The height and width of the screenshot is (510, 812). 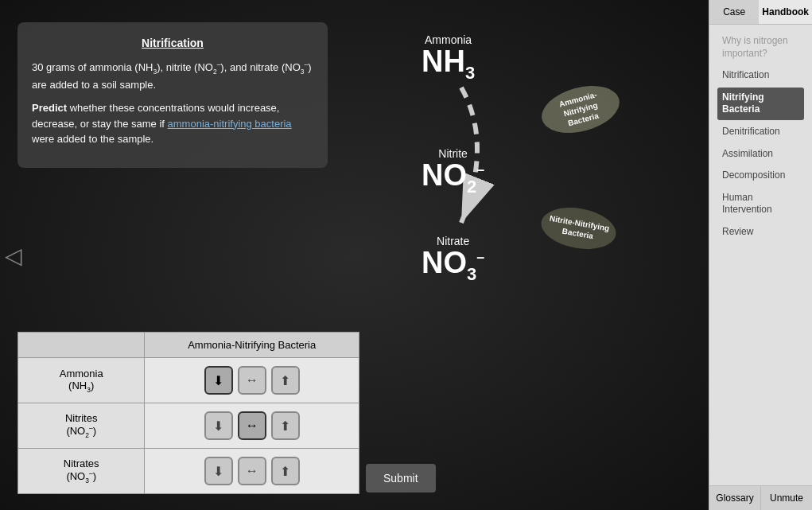 I want to click on back-arrow-btn: ◁, so click(x=14, y=255).